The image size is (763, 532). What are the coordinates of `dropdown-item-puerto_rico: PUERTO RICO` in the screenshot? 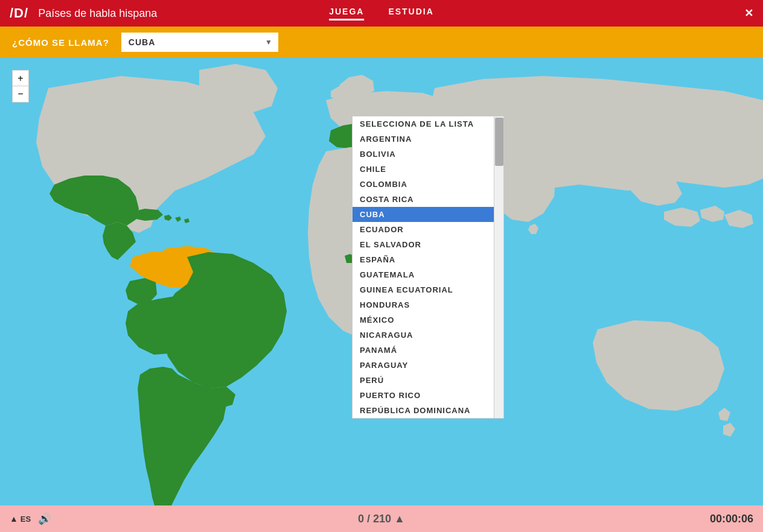 It's located at (423, 396).